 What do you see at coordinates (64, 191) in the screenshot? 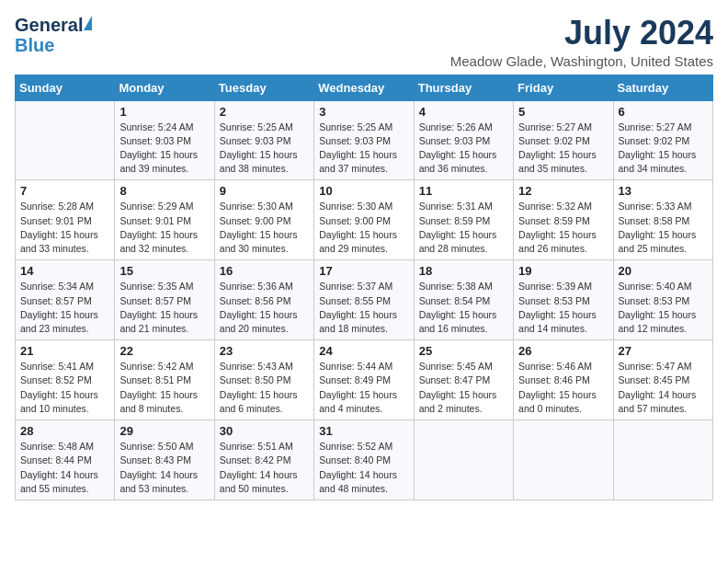
I see `day-number: 7` at bounding box center [64, 191].